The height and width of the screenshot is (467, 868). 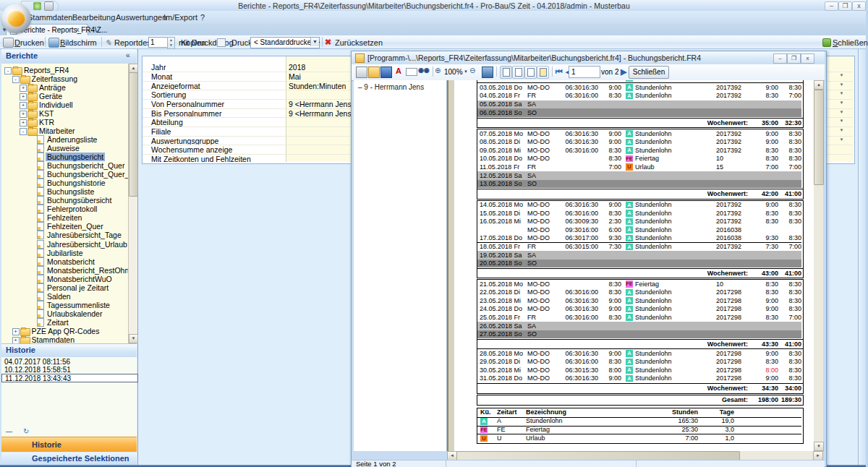 I want to click on preview-horizontal-scrollbar: ◄ ►, so click(x=635, y=455).